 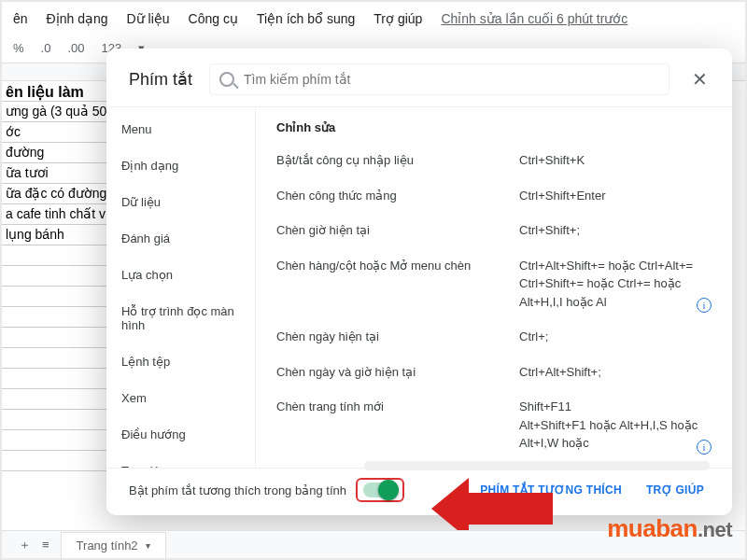 What do you see at coordinates (21, 19) in the screenshot?
I see `menu-item-0: ên` at bounding box center [21, 19].